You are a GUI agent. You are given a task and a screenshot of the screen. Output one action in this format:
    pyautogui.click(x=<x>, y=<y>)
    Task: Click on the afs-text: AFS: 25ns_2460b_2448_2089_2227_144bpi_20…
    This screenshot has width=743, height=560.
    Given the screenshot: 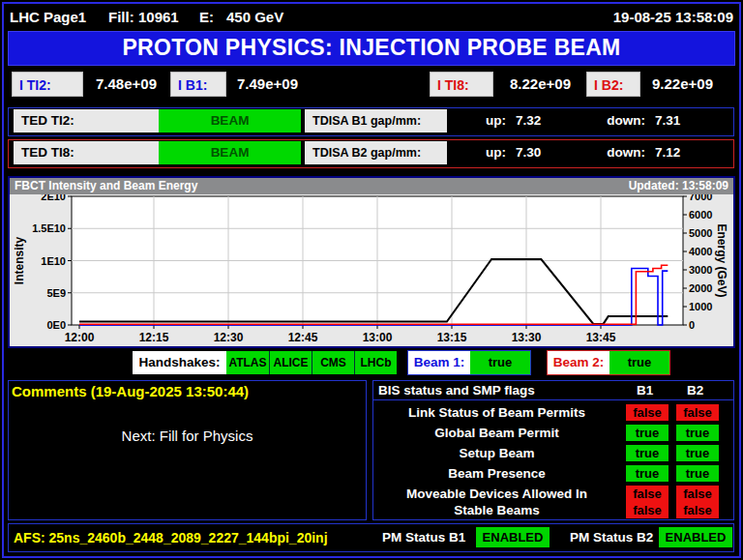 What is the action you would take?
    pyautogui.click(x=170, y=538)
    